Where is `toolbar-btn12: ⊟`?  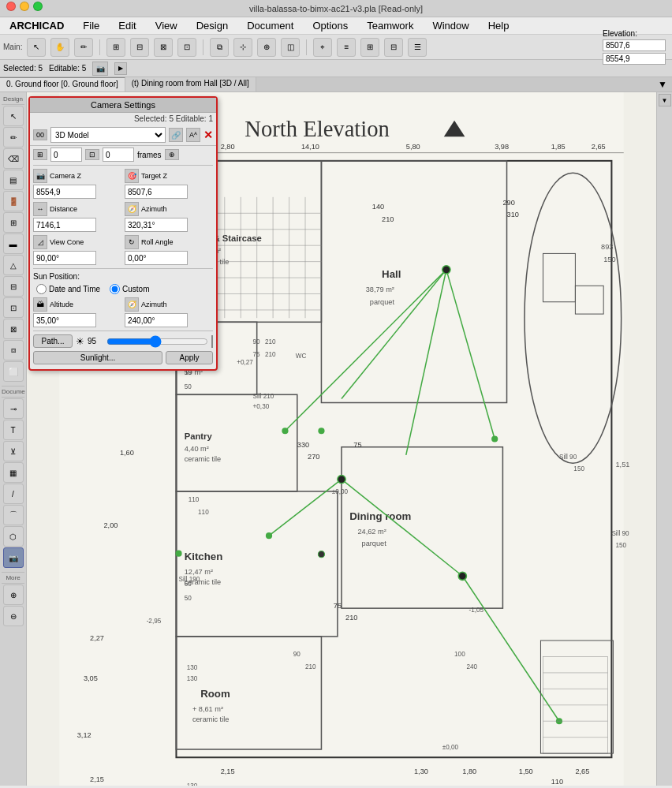 toolbar-btn12: ⊟ is located at coordinates (394, 47).